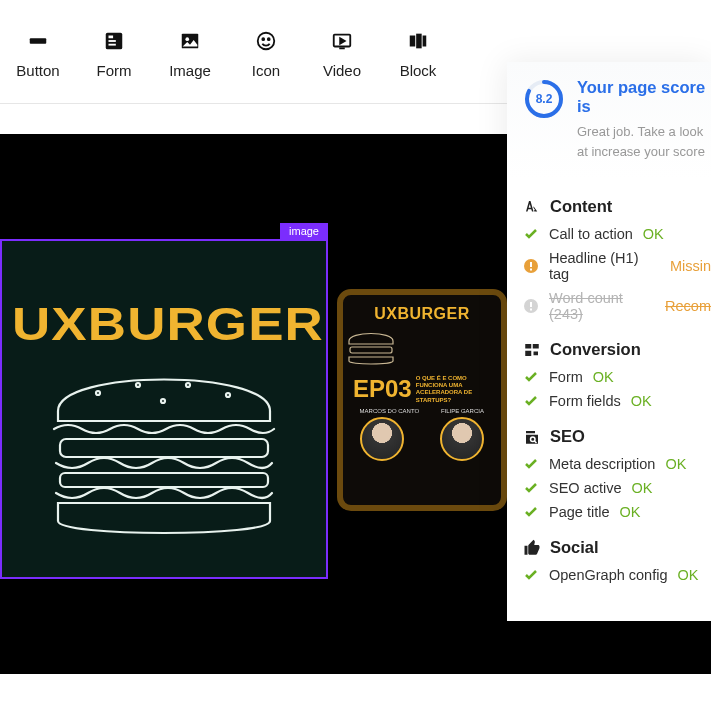 The image size is (711, 711). I want to click on tool-label: Icon, so click(266, 70).